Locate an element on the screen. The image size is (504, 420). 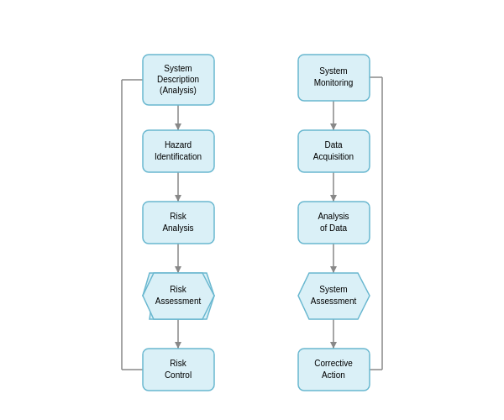
svg-text: (Analysis) is located at coordinates (178, 91).